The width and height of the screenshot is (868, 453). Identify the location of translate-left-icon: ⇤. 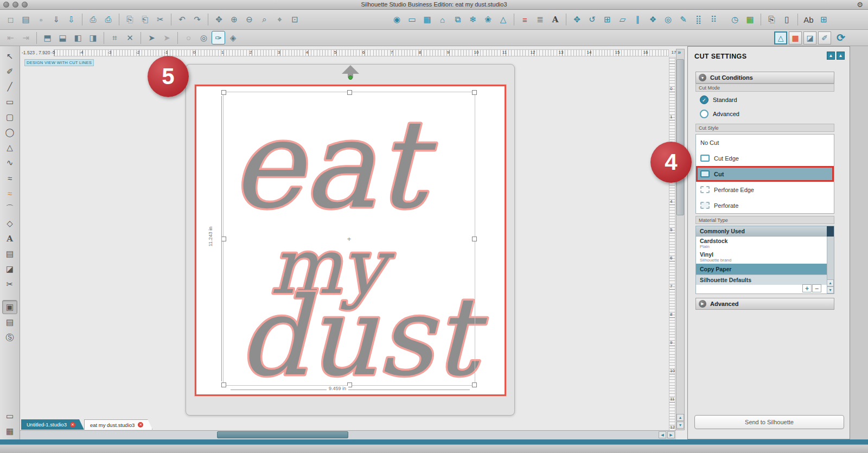
(11, 38).